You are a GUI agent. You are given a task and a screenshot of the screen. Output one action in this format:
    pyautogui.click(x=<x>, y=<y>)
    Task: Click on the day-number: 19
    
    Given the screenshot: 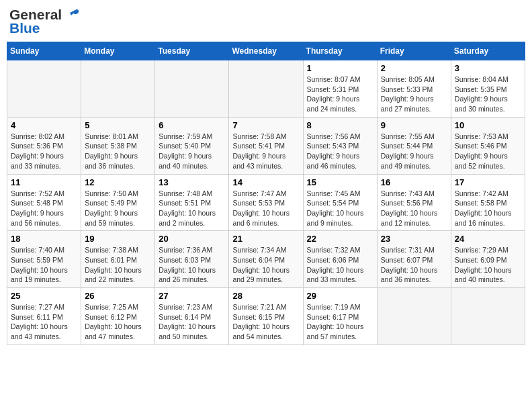 What is the action you would take?
    pyautogui.click(x=118, y=239)
    